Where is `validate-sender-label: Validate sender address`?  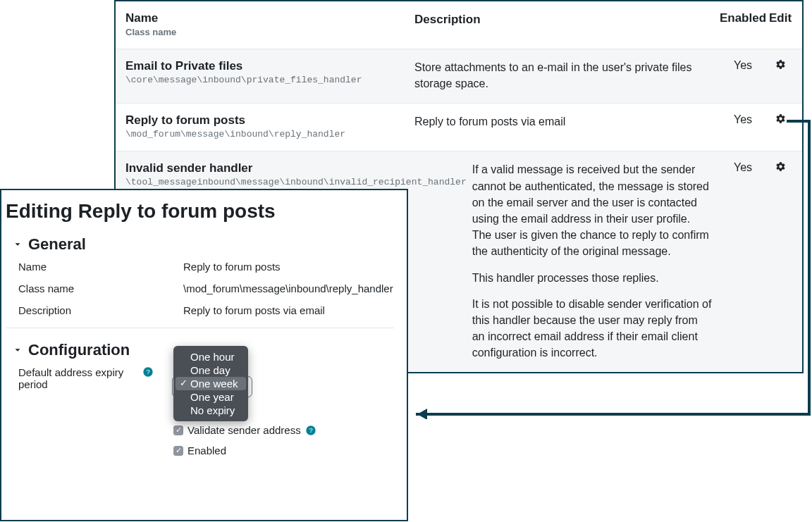
validate-sender-label: Validate sender address is located at coordinates (244, 430).